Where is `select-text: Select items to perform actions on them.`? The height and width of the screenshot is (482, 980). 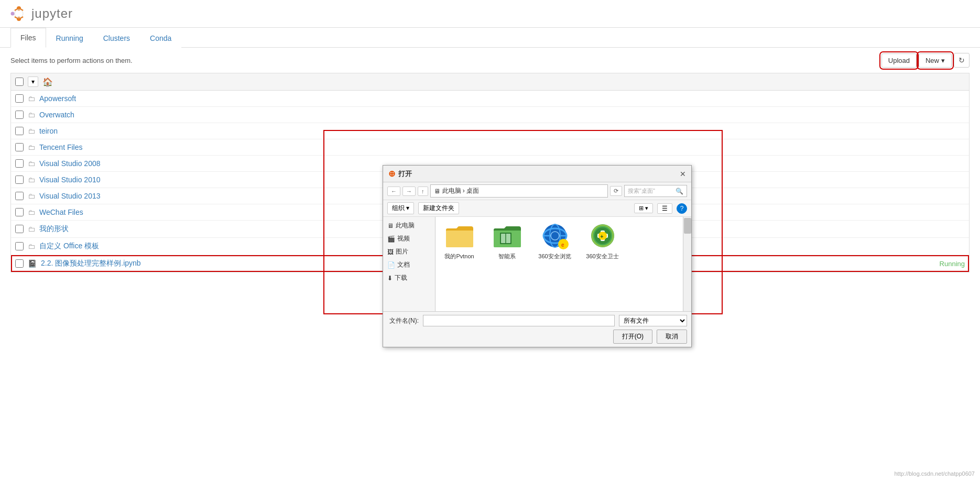 select-text: Select items to perform actions on them. is located at coordinates (71, 61).